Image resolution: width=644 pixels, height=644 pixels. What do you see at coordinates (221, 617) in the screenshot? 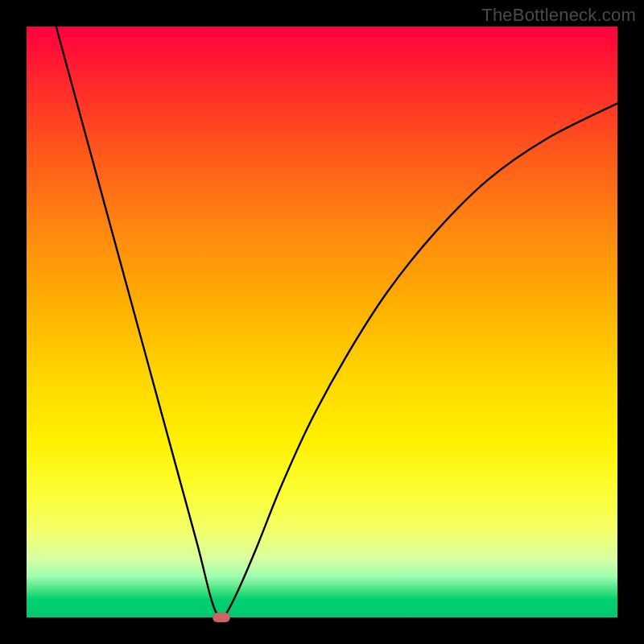
I see `optimal-marker` at bounding box center [221, 617].